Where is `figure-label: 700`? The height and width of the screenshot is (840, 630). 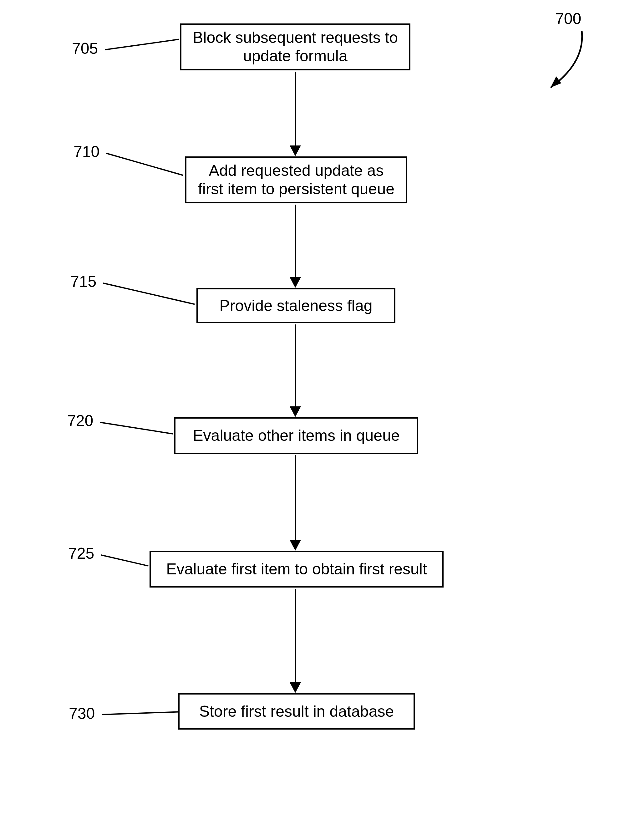
figure-label: 700 is located at coordinates (568, 19).